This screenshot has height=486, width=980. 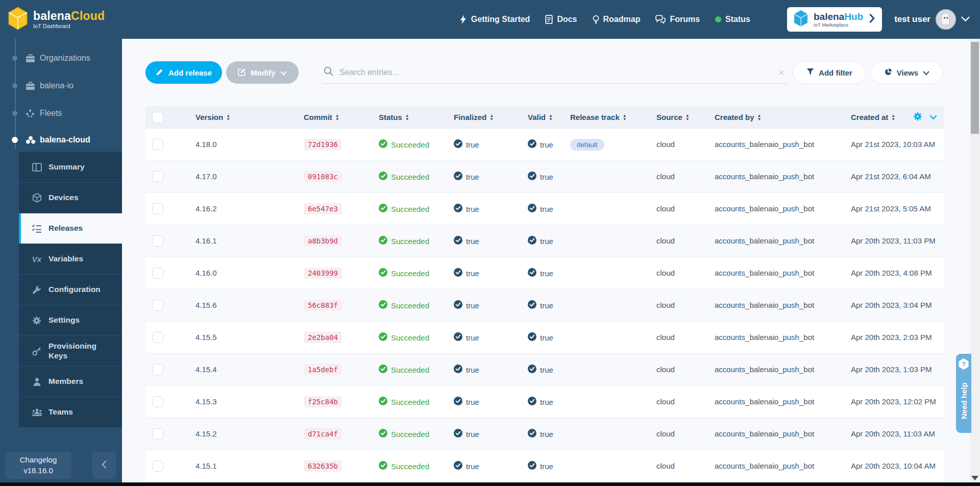 What do you see at coordinates (545, 273) in the screenshot?
I see `table-row: 4.16.0 2403999 Succeeded true true` at bounding box center [545, 273].